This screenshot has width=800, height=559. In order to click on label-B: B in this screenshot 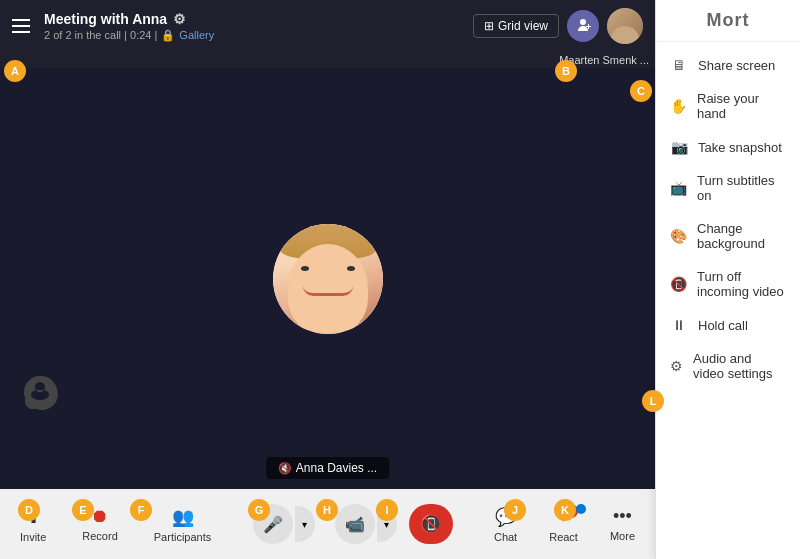, I will do `click(566, 71)`.